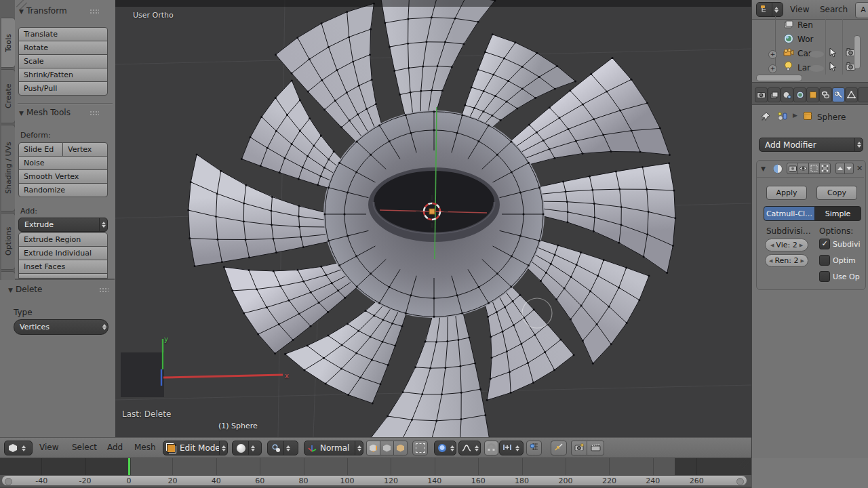  What do you see at coordinates (63, 276) in the screenshot?
I see `clipped-button` at bounding box center [63, 276].